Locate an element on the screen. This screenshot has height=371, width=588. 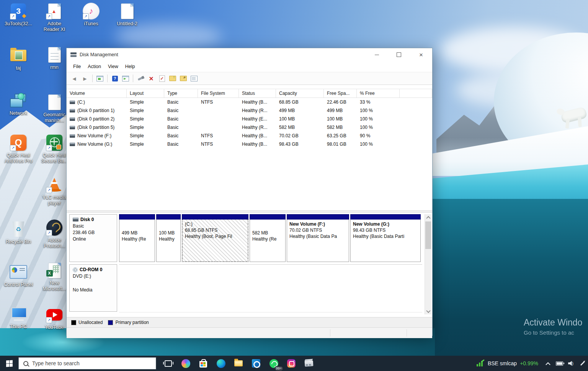
show-action-pane-button is located at coordinates (126, 78).